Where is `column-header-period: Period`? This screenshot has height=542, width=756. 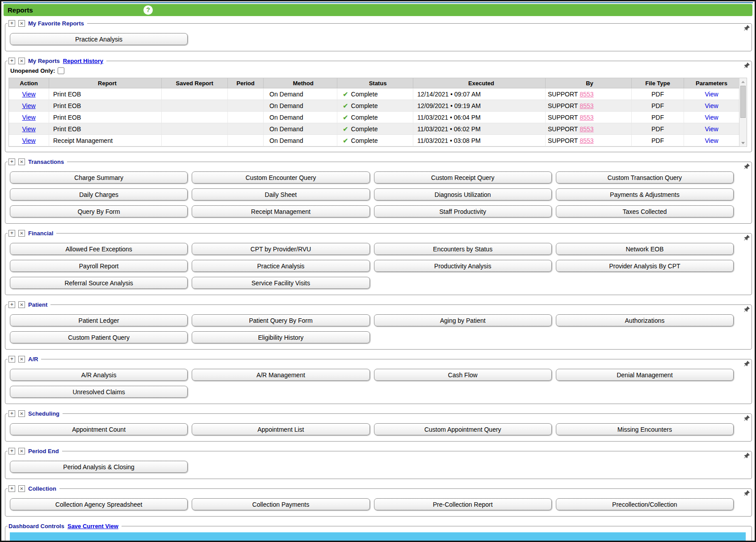 column-header-period: Period is located at coordinates (246, 83).